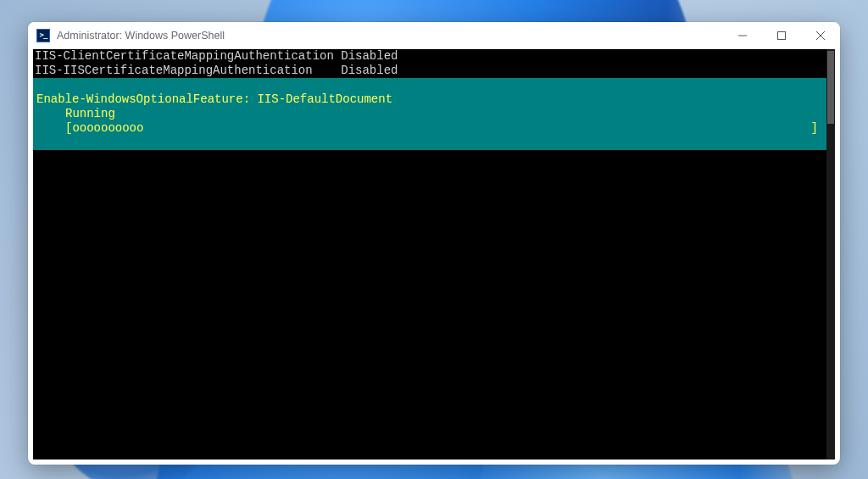 The height and width of the screenshot is (479, 868). I want to click on progress-bar-close: ], so click(815, 129).